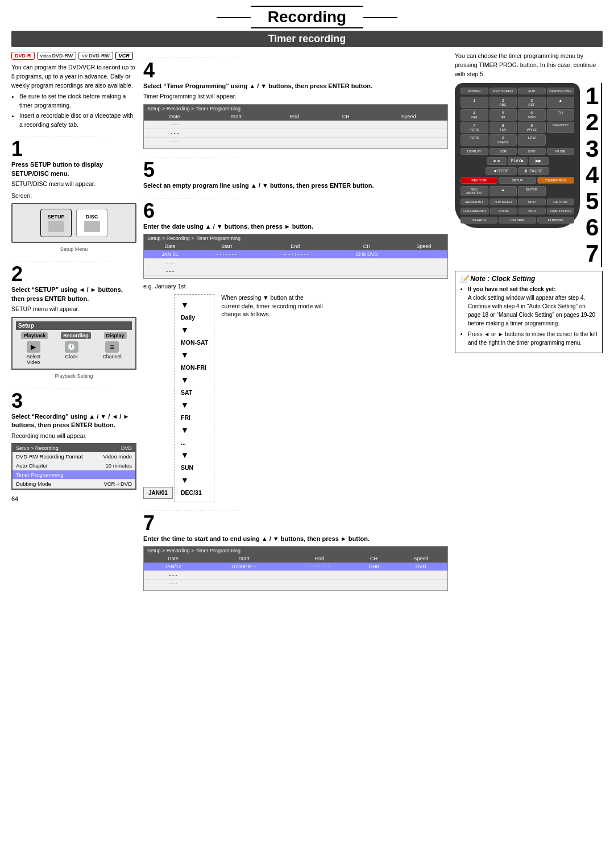 This screenshot has height=868, width=614. Describe the element at coordinates (474, 202) in the screenshot. I see `menu-list-btn: MENU/LIST` at that location.